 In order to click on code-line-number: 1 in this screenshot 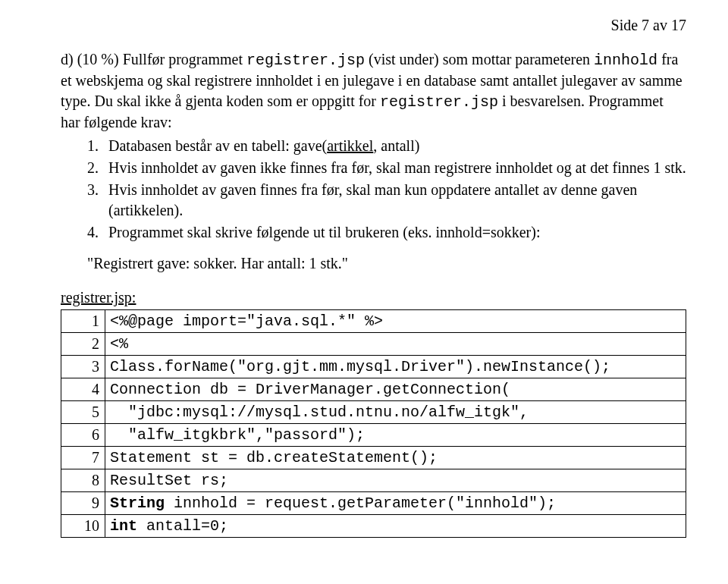, I will do `click(83, 322)`.